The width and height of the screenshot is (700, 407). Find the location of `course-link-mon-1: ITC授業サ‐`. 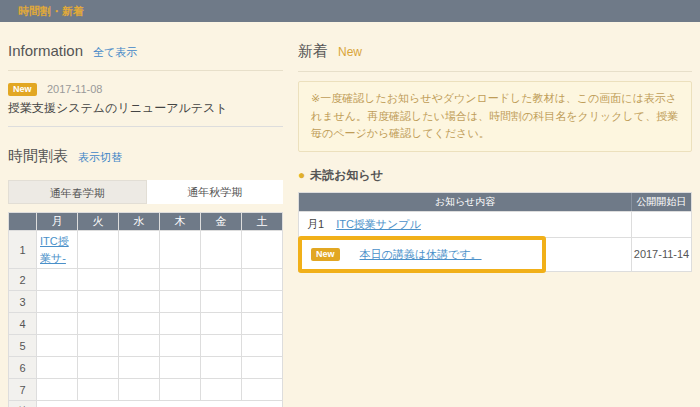

course-link-mon-1: ITC授業サ‐ is located at coordinates (57, 250).